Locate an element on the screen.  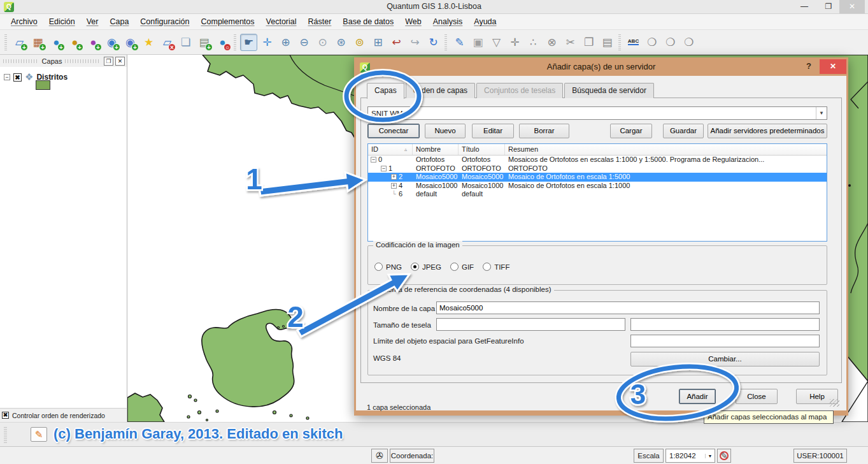
delete-selected-icon: ⊗ is located at coordinates (551, 42).